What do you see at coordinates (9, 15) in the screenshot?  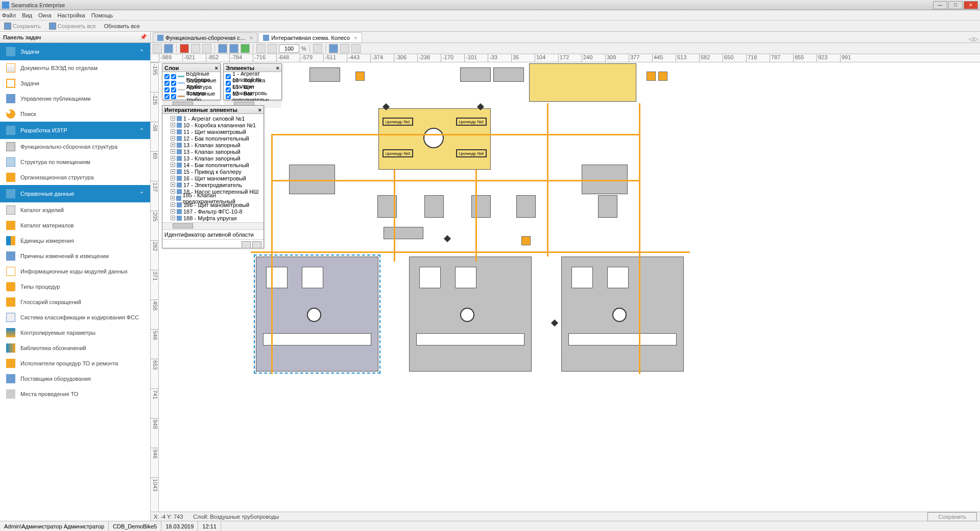 I see `menu-file: Файл` at bounding box center [9, 15].